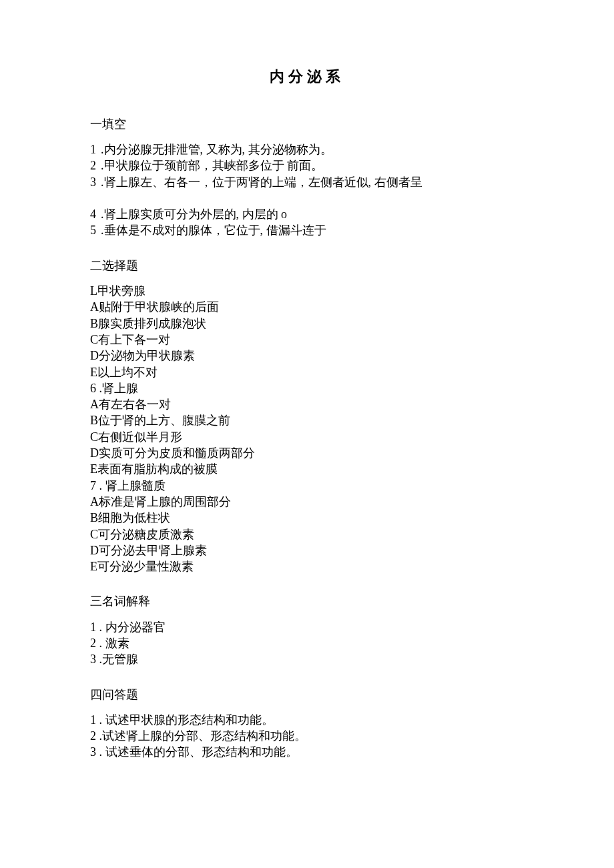 The height and width of the screenshot is (868, 614). Describe the element at coordinates (307, 420) in the screenshot. I see `choice-option: B位于肾的上方、腹膜之前` at that location.